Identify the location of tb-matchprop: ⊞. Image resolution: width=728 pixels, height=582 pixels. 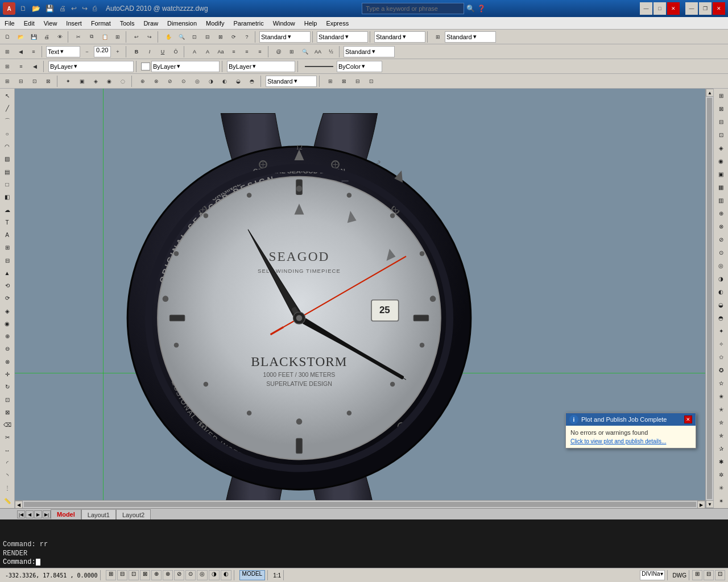
(118, 37).